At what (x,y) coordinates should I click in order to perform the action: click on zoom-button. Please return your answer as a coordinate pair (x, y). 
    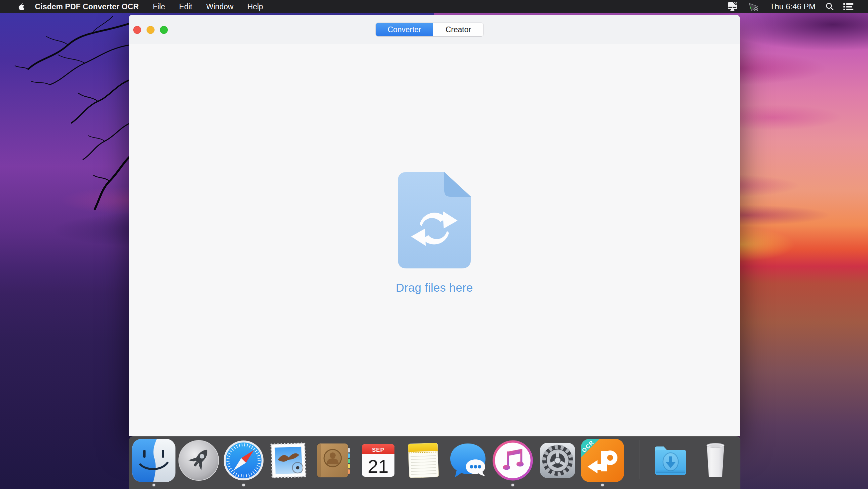
    Looking at the image, I should click on (164, 30).